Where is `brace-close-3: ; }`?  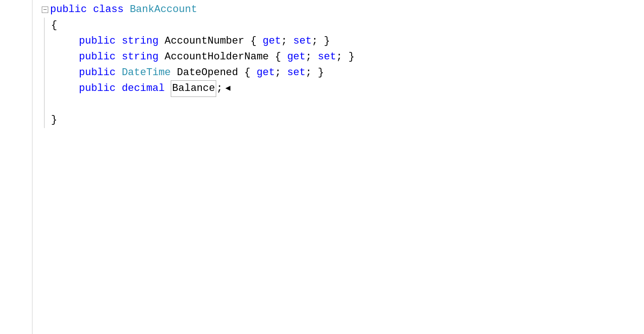 brace-close-3: ; } is located at coordinates (315, 73).